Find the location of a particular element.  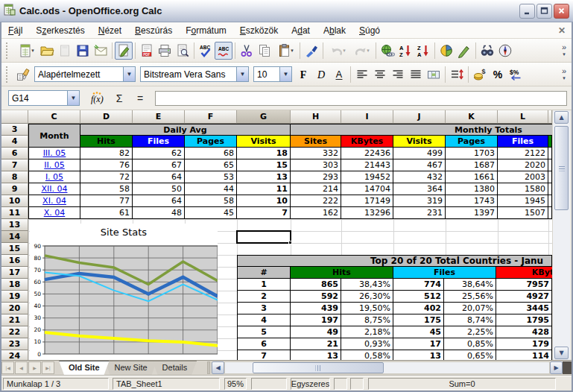

standard-format-icon: $% is located at coordinates (516, 75).